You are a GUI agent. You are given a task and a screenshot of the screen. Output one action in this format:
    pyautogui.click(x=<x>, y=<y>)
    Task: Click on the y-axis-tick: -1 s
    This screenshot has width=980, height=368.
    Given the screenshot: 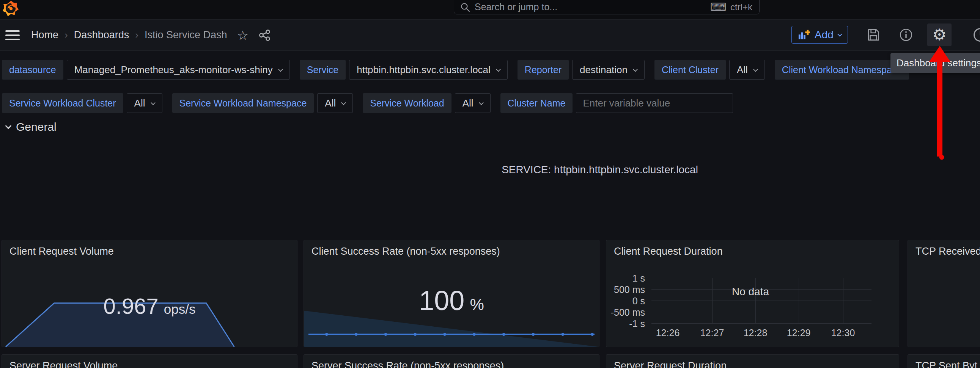 What is the action you would take?
    pyautogui.click(x=626, y=324)
    